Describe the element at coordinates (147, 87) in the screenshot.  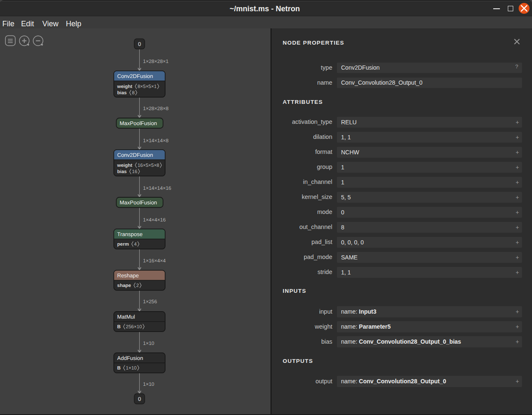
I see `svg-text: 8×5×5×1` at that location.